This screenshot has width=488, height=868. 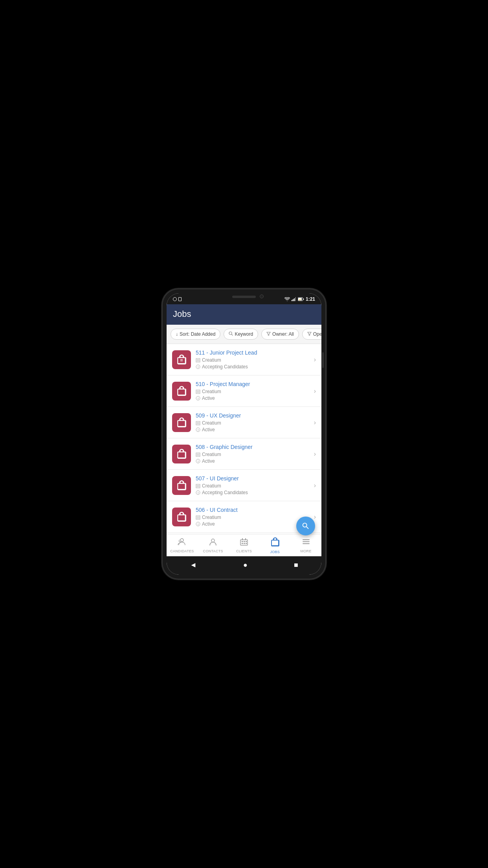 I want to click on status-bar: ⚡ 1:21, so click(x=244, y=299).